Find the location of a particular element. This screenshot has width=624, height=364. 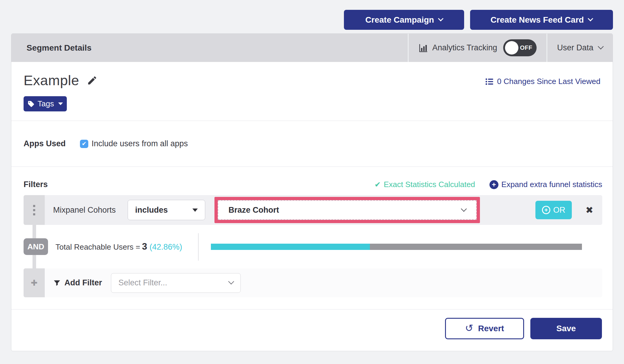

filter-operator-value: includes is located at coordinates (152, 210).